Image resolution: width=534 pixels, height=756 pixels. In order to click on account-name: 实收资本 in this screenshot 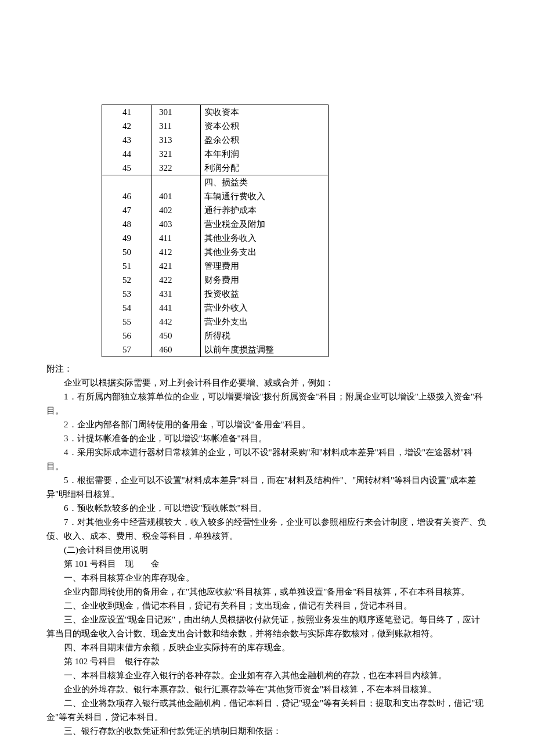, I will do `click(265, 113)`.